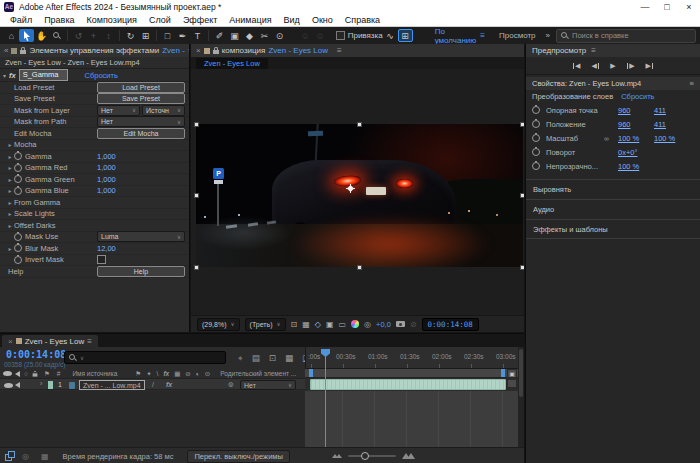  What do you see at coordinates (182, 36) in the screenshot?
I see `pen-tool: ✒` at bounding box center [182, 36].